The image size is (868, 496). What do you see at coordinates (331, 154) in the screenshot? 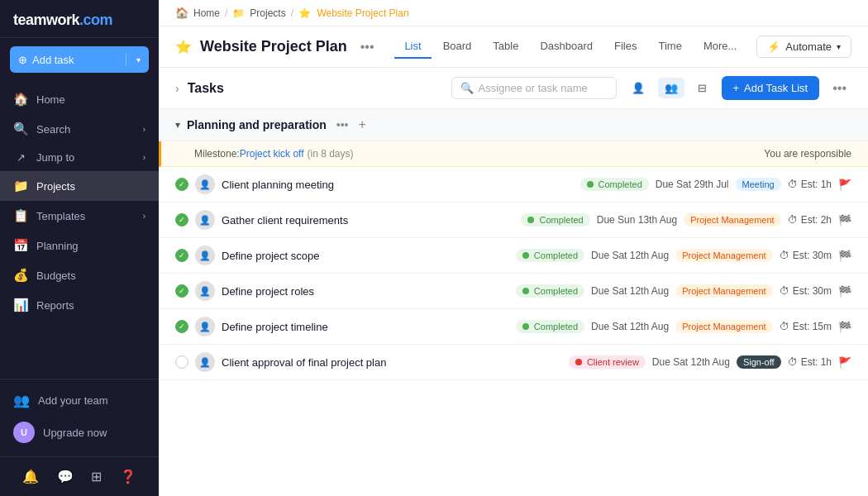
I see `milestone-days: (in 8 days)` at bounding box center [331, 154].